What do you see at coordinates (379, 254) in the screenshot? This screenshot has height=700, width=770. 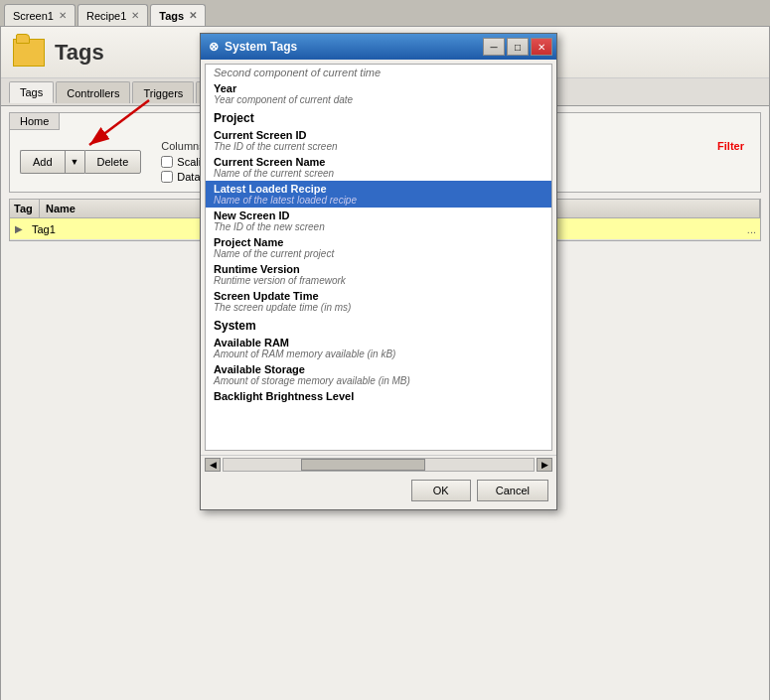 I see `list-item-desc: Name of the current project` at bounding box center [379, 254].